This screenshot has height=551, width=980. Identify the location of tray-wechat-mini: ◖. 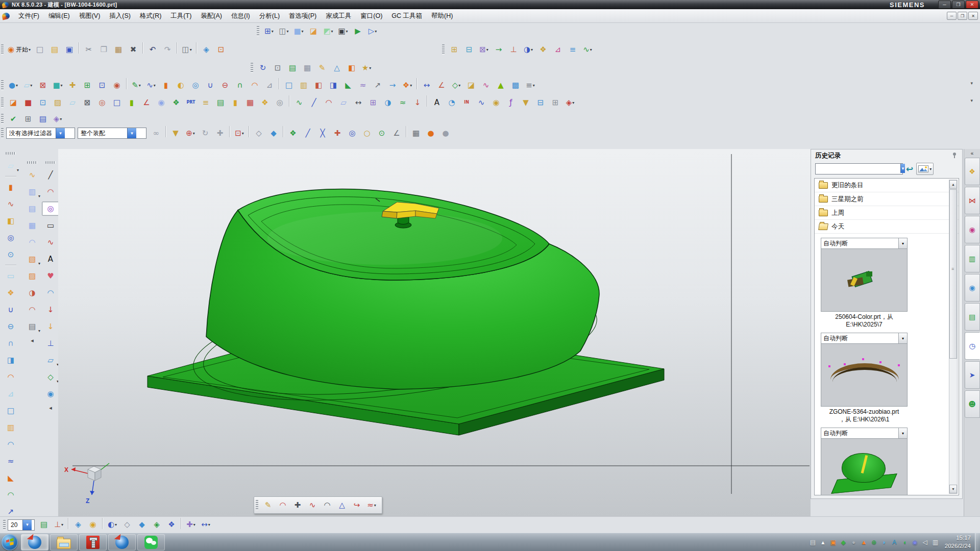
(904, 542).